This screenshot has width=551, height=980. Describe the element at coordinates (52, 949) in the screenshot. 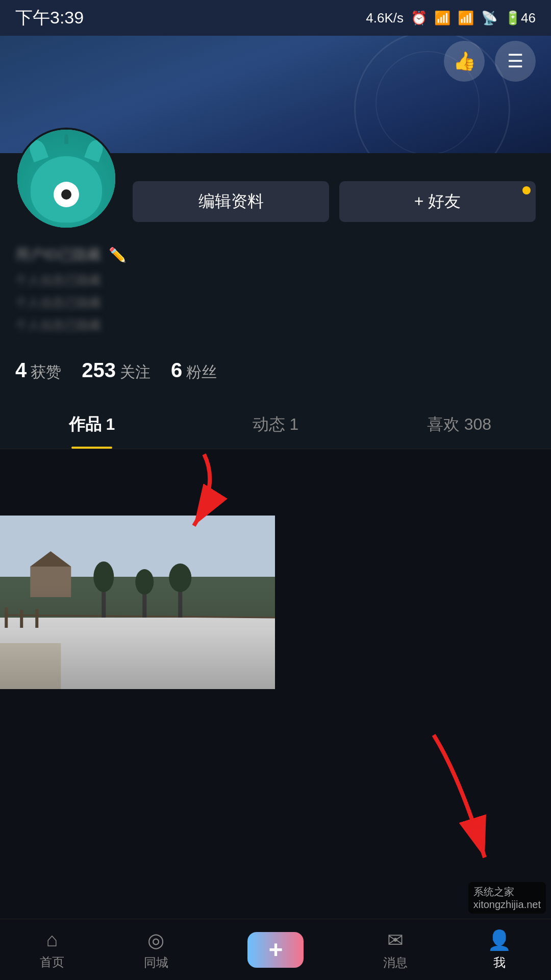

I see `nav-home: ⌂ 首页` at that location.